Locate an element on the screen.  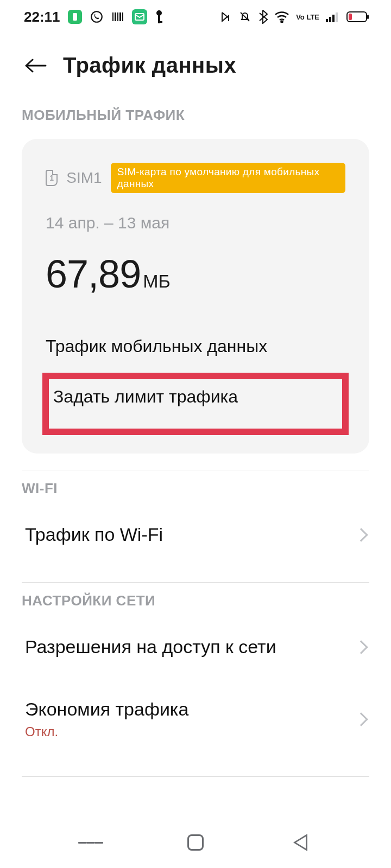
battery-icon is located at coordinates (358, 17).